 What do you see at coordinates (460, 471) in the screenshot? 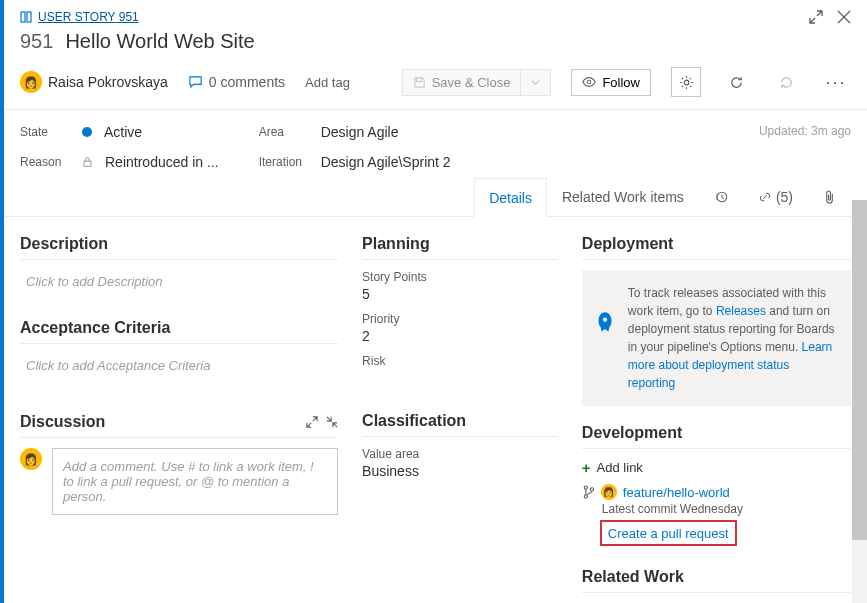
I see `value-area-value: Business` at bounding box center [460, 471].